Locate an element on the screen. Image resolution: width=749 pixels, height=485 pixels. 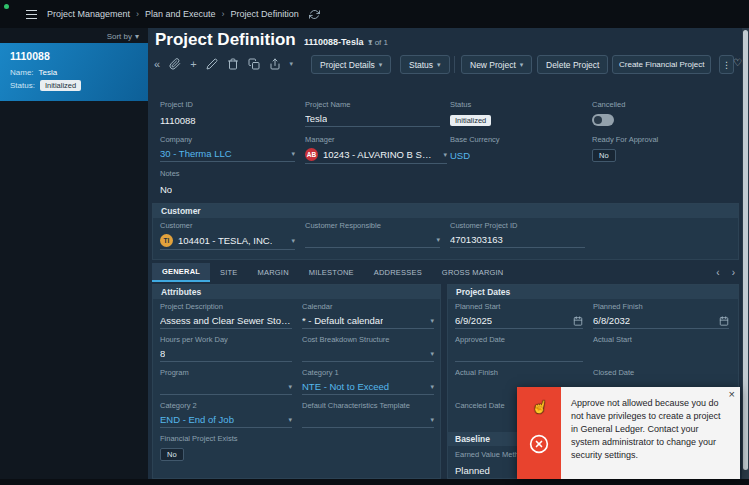
vertical-scrollbar is located at coordinates (746, 254).